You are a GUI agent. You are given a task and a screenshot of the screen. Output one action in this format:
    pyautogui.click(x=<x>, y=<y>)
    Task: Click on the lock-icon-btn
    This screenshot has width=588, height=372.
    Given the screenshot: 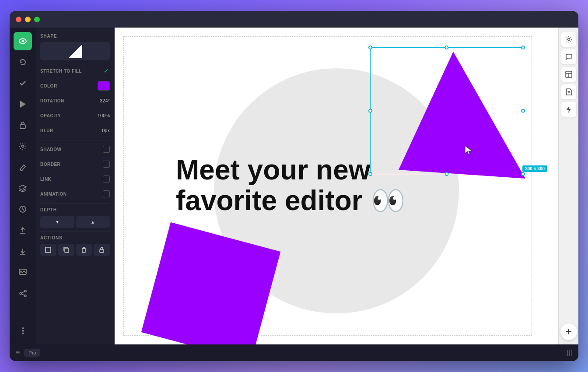 What is the action you would take?
    pyautogui.click(x=23, y=125)
    